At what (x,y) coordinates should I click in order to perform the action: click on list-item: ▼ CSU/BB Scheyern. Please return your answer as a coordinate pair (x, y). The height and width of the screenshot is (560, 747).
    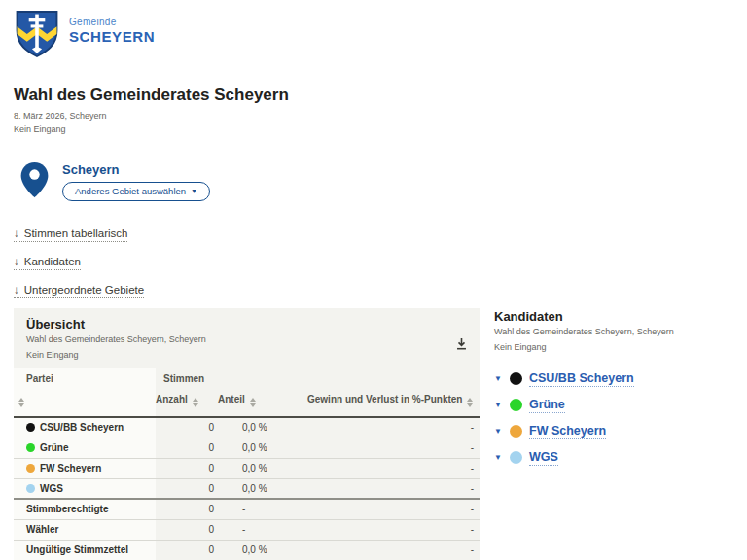
    Looking at the image, I should click on (621, 379).